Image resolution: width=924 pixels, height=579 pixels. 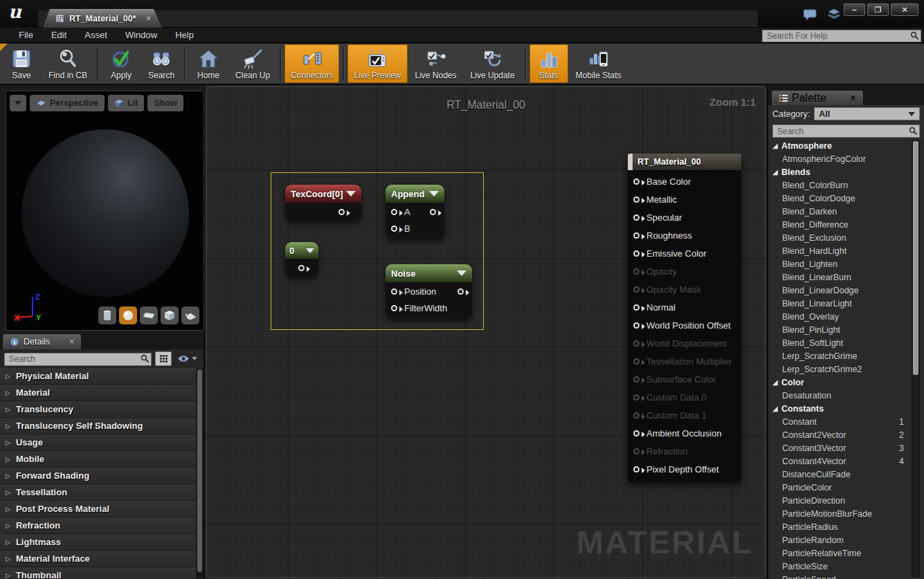 I want to click on cylinder-shape-button, so click(x=107, y=315).